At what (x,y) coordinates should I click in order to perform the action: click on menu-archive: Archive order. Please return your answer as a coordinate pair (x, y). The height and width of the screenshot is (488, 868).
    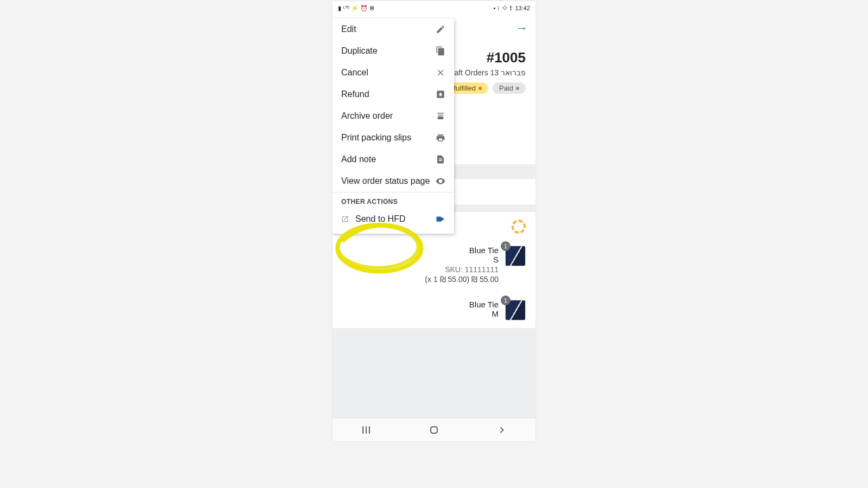
    Looking at the image, I should click on (393, 116).